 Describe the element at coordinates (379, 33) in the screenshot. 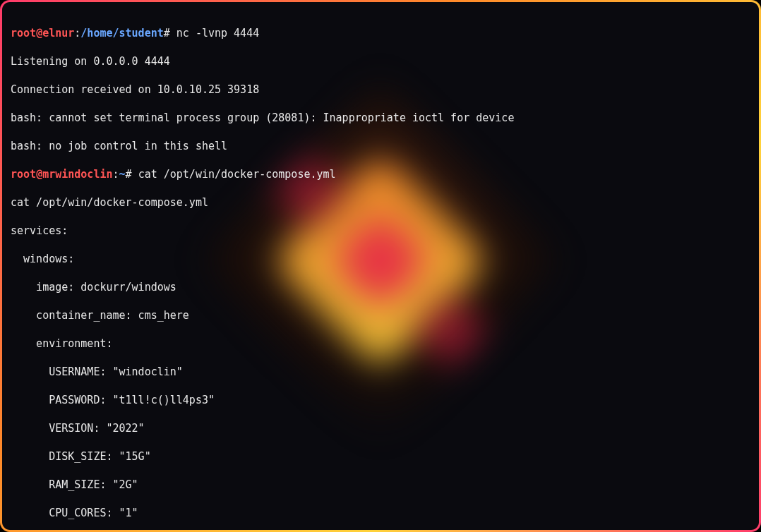

I see `prompt-line-1: root@elnur:/home/student# nc -lvnp 4444` at that location.